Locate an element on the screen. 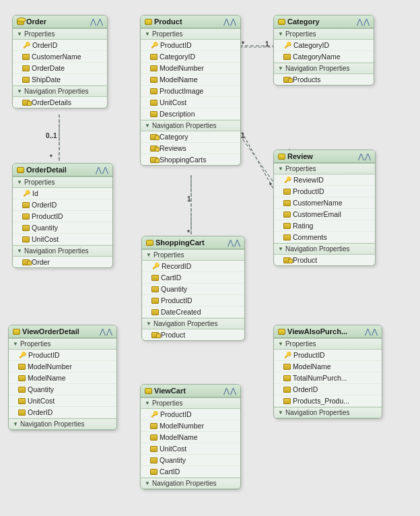 Image resolution: width=420 pixels, height=516 pixels. orderdetail-field-productid: ProductID is located at coordinates (63, 217).